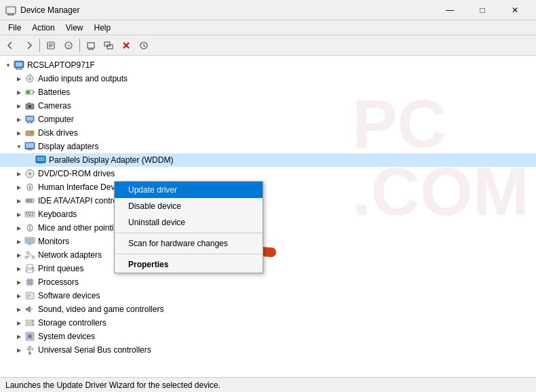 The height and width of the screenshot is (392, 536). Describe the element at coordinates (19, 296) in the screenshot. I see `expand-software: ▶` at that location.